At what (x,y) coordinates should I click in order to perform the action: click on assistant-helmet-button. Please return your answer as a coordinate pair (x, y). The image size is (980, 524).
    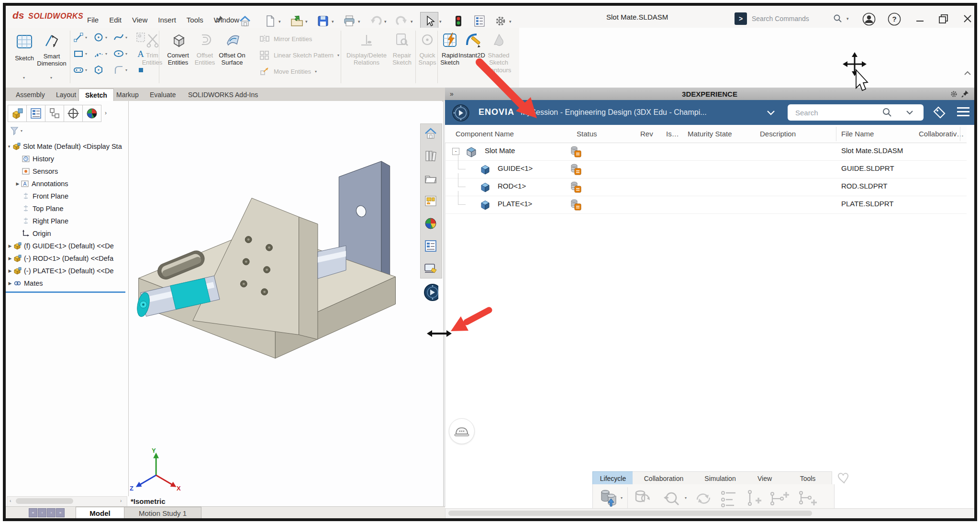
    Looking at the image, I should click on (462, 431).